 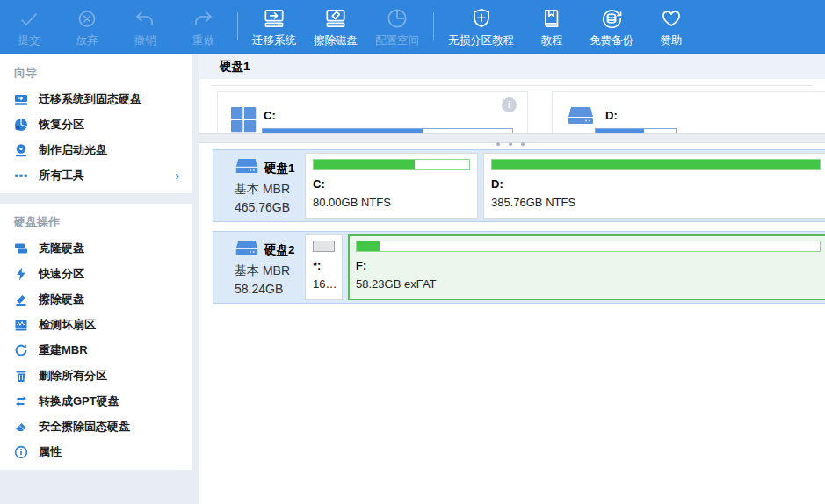 I want to click on discard-button: 放弃, so click(x=87, y=26).